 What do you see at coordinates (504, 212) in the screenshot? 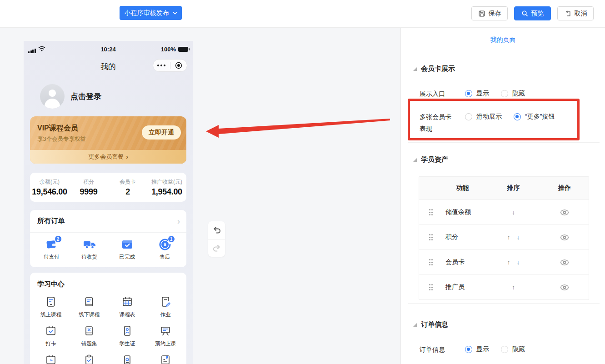
I see `table-row: 储值余额 ↓` at bounding box center [504, 212].